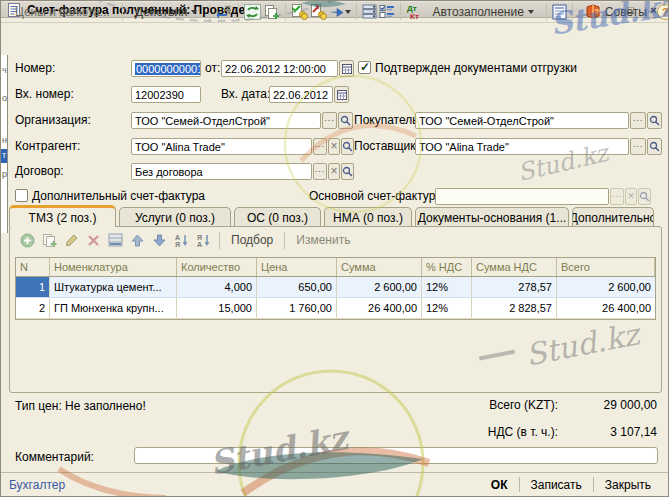 This screenshot has height=497, width=669. What do you see at coordinates (217, 308) in the screenshot?
I see `cell-quantity: 15,000` at bounding box center [217, 308].